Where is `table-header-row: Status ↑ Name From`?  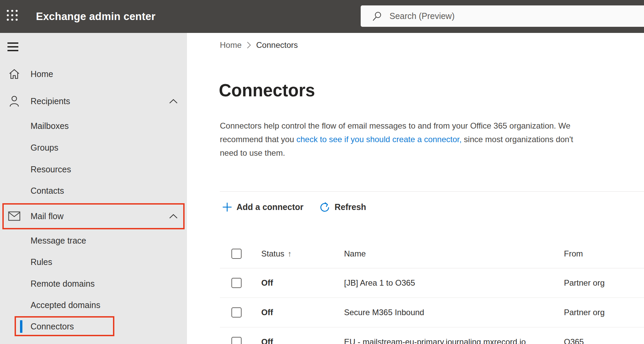 table-header-row: Status ↑ Name From is located at coordinates (432, 254).